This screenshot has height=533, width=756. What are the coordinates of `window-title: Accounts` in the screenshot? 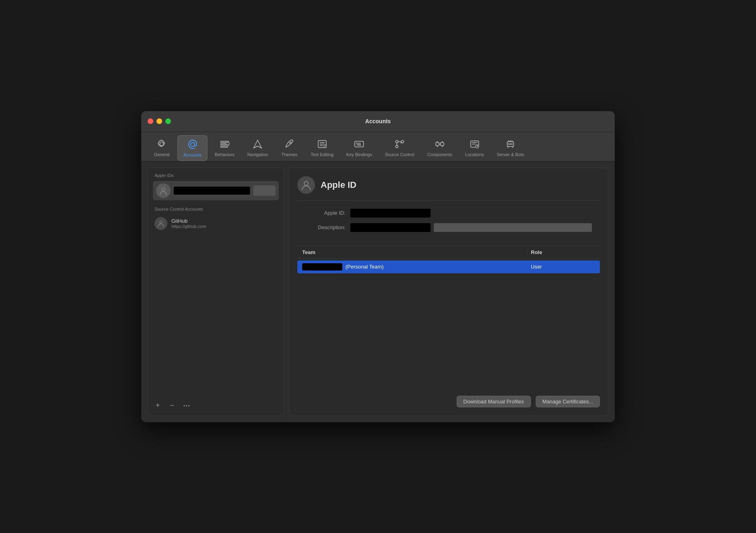 It's located at (378, 121).